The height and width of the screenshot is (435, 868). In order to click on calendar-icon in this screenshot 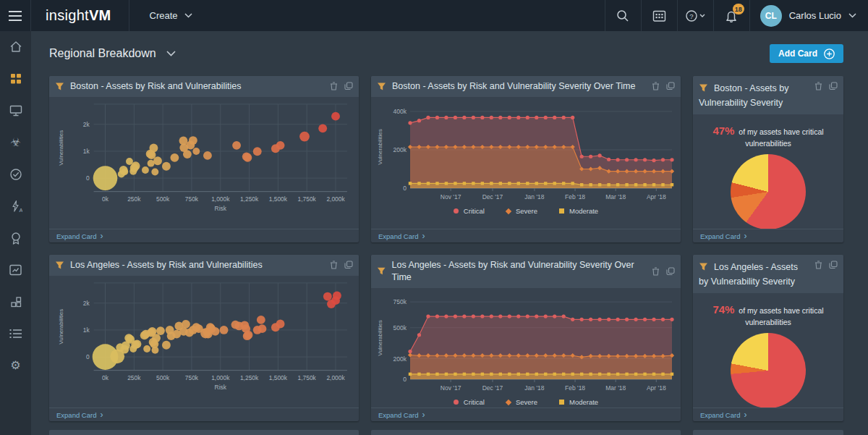, I will do `click(659, 16)`.